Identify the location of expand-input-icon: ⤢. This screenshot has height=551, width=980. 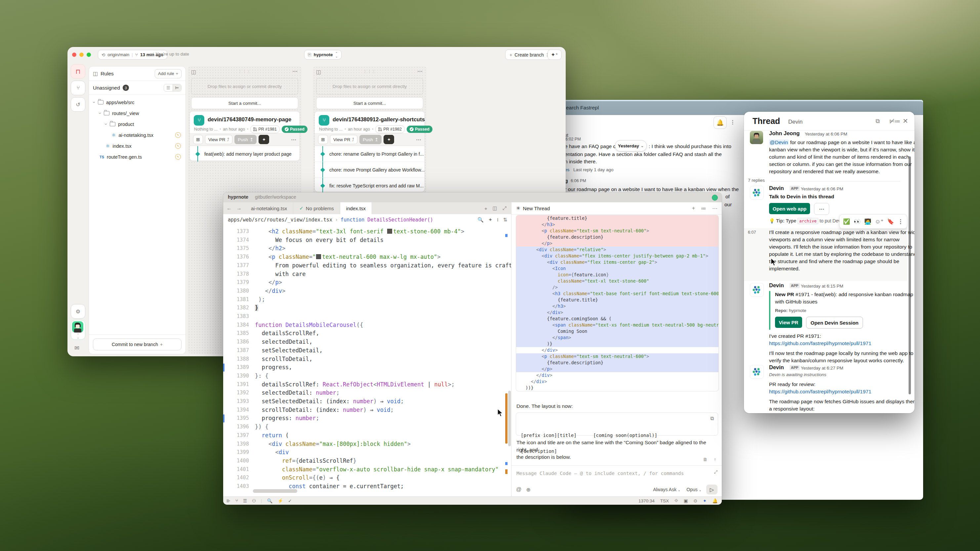
(716, 472).